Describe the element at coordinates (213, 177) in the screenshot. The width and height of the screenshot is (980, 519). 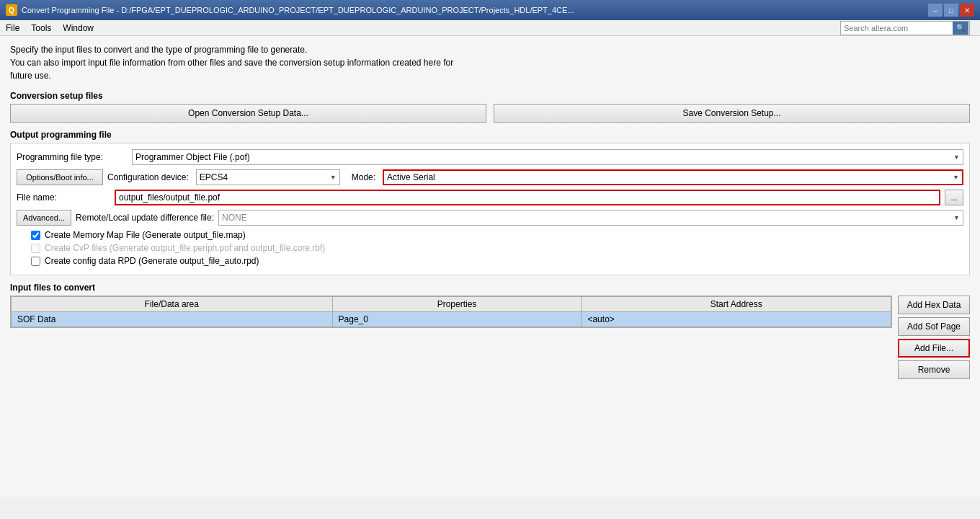
I see `config-device-value: EPCS4` at that location.